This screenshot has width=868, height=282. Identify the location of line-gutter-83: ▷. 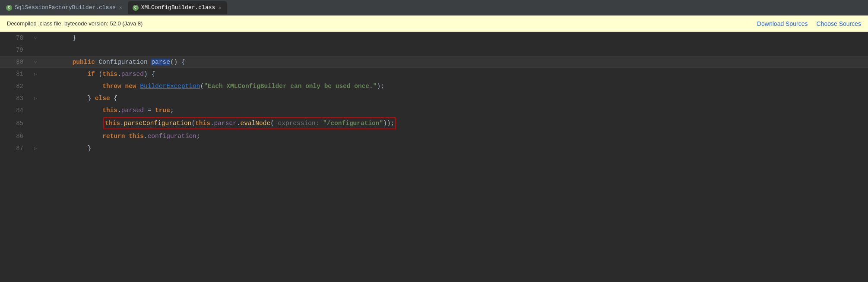
(35, 98).